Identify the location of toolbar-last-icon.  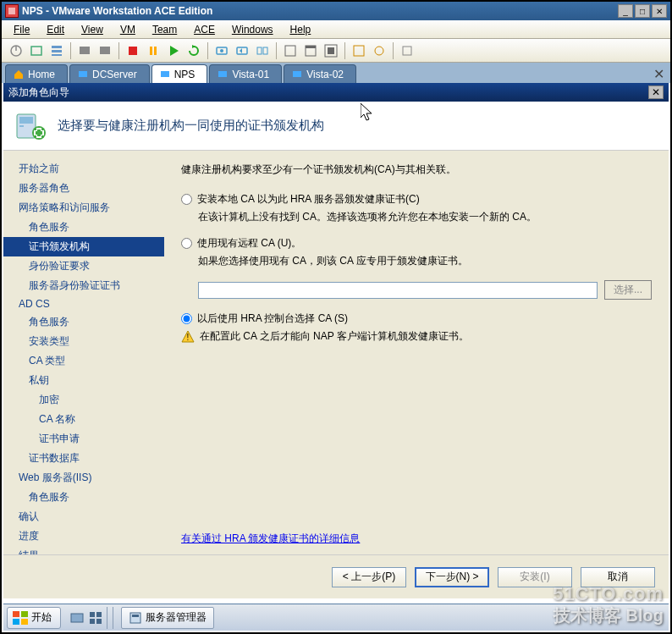
(407, 51).